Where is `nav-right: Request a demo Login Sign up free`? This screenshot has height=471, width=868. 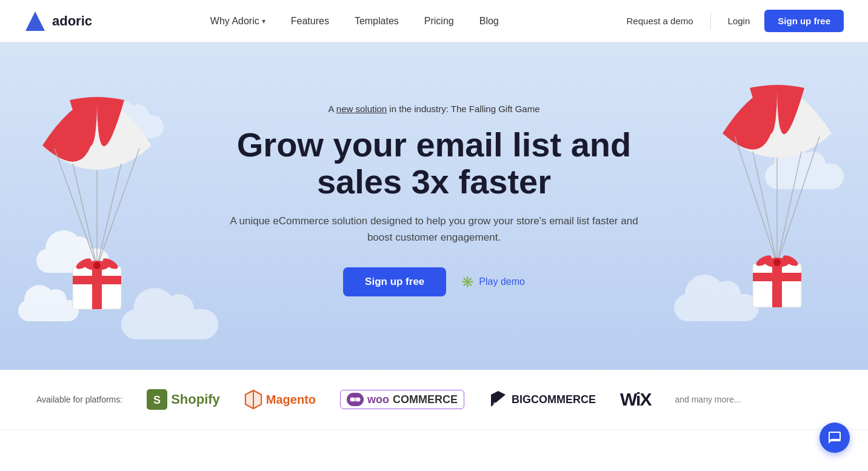 nav-right: Request a demo Login Sign up free is located at coordinates (730, 21).